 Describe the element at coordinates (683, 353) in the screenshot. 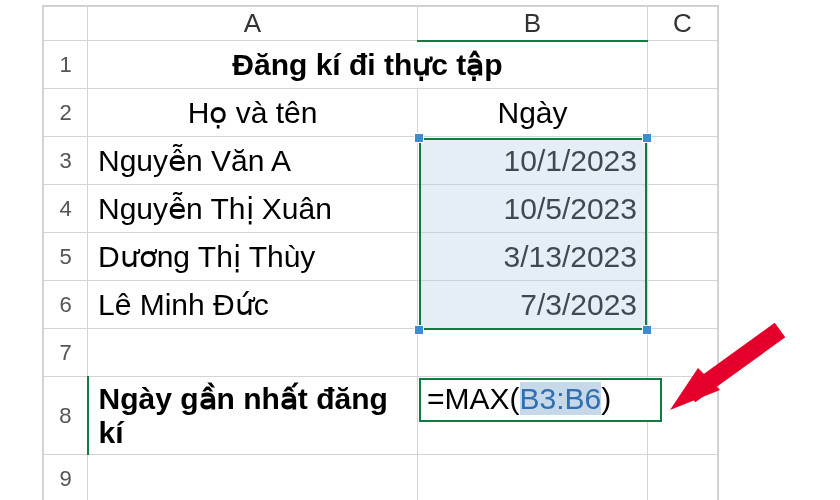

I see `cell-c7` at that location.